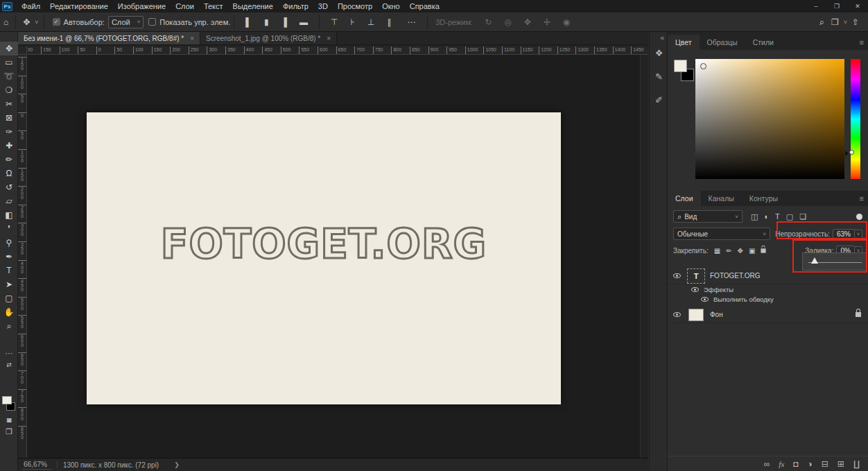 This screenshot has height=471, width=868. Describe the element at coordinates (9, 62) in the screenshot. I see `rectangular-marquee-tool: ▭` at that location.